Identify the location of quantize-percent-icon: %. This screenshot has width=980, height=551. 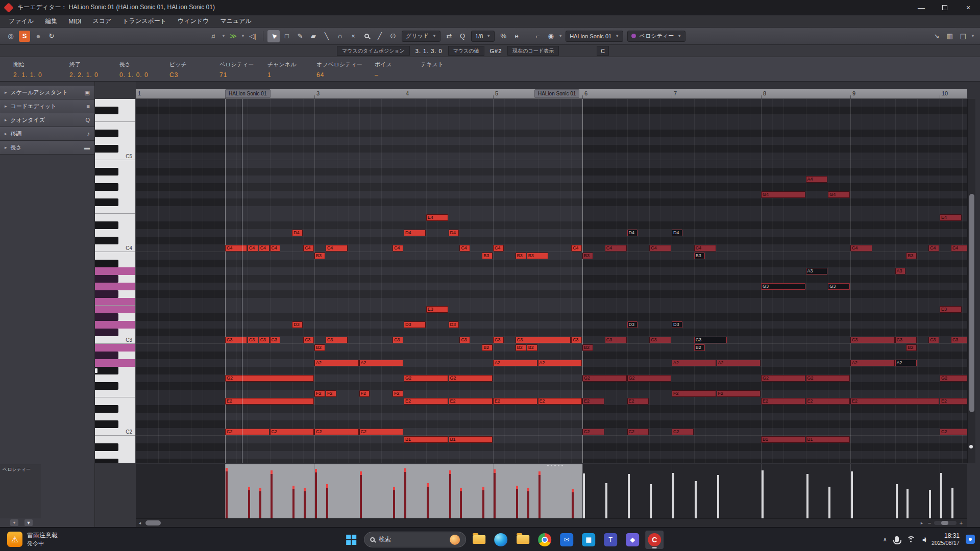
(503, 36).